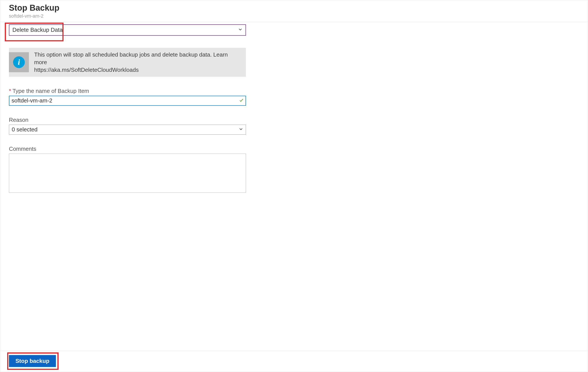  What do you see at coordinates (294, 11) in the screenshot?
I see `blade-header: Stop Backup softdel-vm-am-2` at bounding box center [294, 11].